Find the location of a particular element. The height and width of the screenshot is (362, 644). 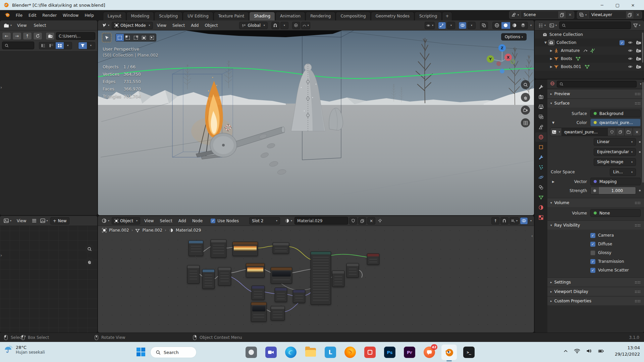

material-fake-user-icon is located at coordinates (353, 221).